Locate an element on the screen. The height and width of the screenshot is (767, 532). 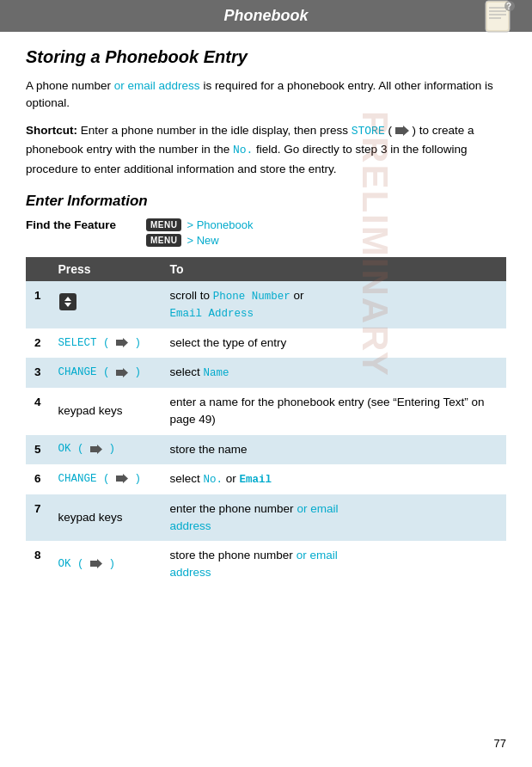
table-row: 4 keypad keys enter a name for the phone… is located at coordinates (266, 411).